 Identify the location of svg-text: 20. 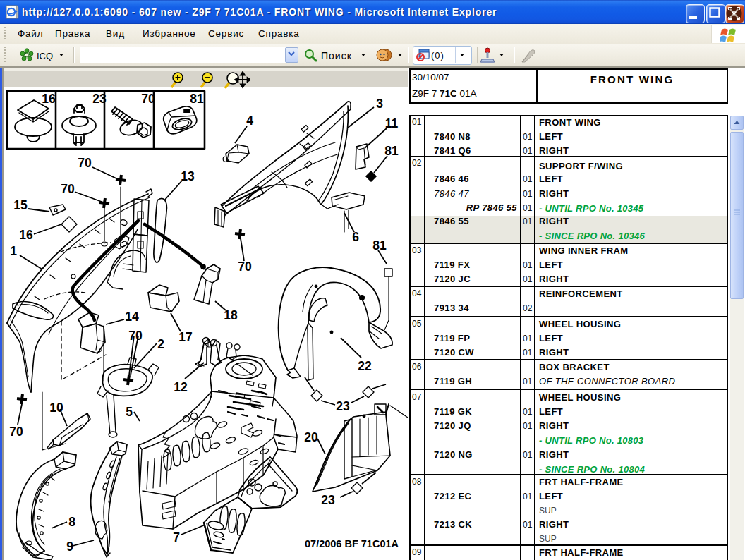
(311, 437).